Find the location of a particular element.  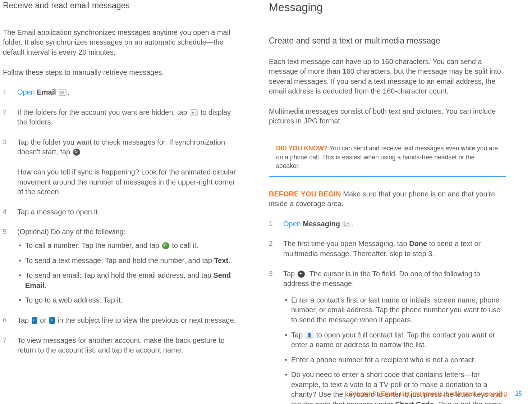

step-7: To view messages for another account, ma… is located at coordinates (121, 345).